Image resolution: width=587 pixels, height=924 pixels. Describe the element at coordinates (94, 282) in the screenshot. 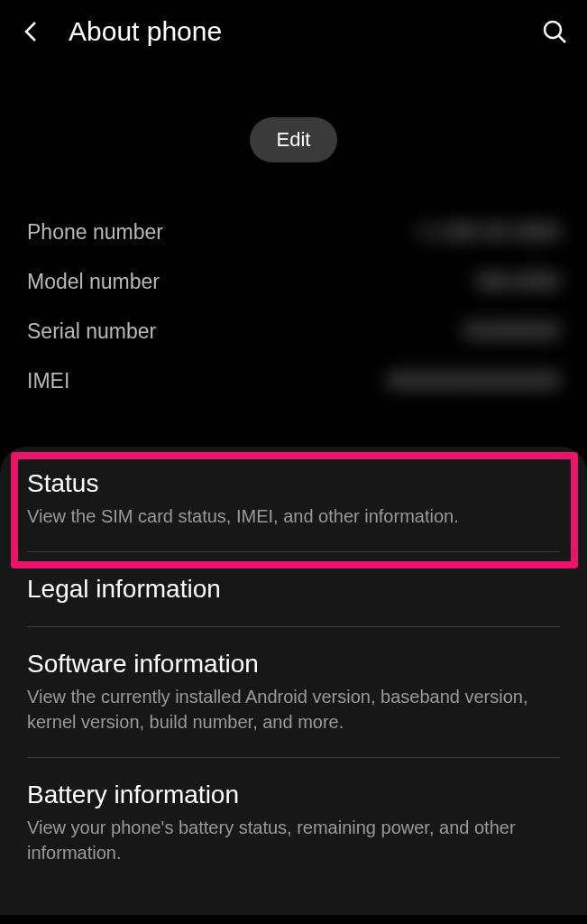

I see `info-label: Model number` at that location.